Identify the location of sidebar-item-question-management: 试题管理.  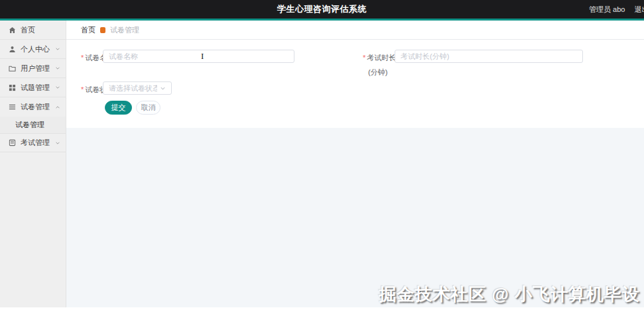
(33, 87).